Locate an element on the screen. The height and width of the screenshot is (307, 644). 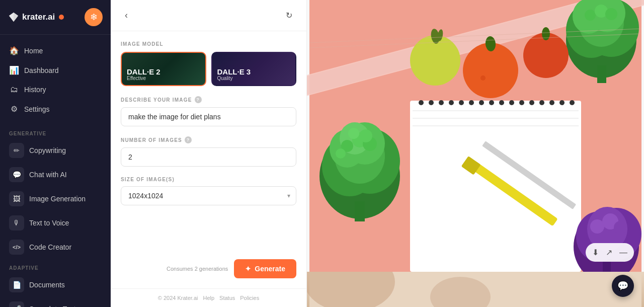
dalle2-desc: Effective is located at coordinates (136, 79).